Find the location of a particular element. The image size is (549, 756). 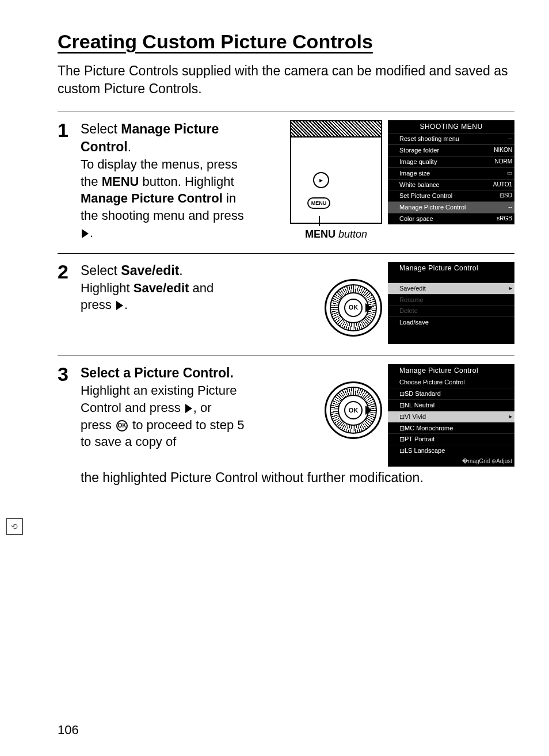

text: MENU is located at coordinates (320, 234).